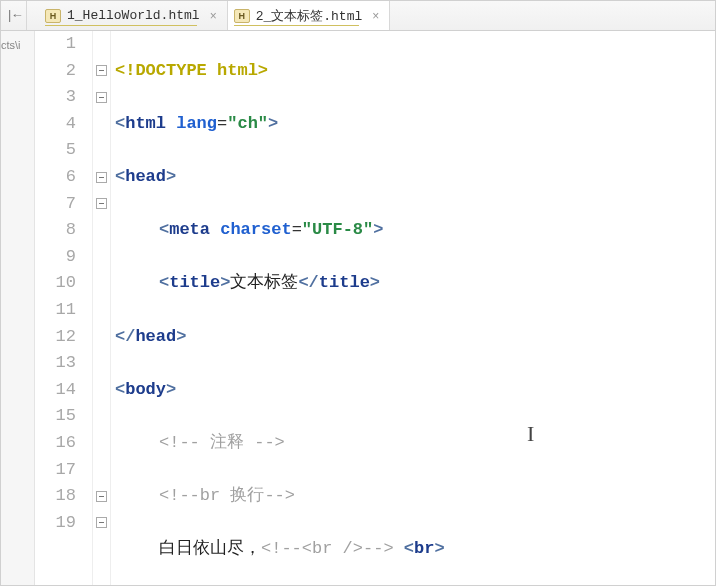 This screenshot has width=716, height=586. I want to click on line-number: 14, so click(56, 390).